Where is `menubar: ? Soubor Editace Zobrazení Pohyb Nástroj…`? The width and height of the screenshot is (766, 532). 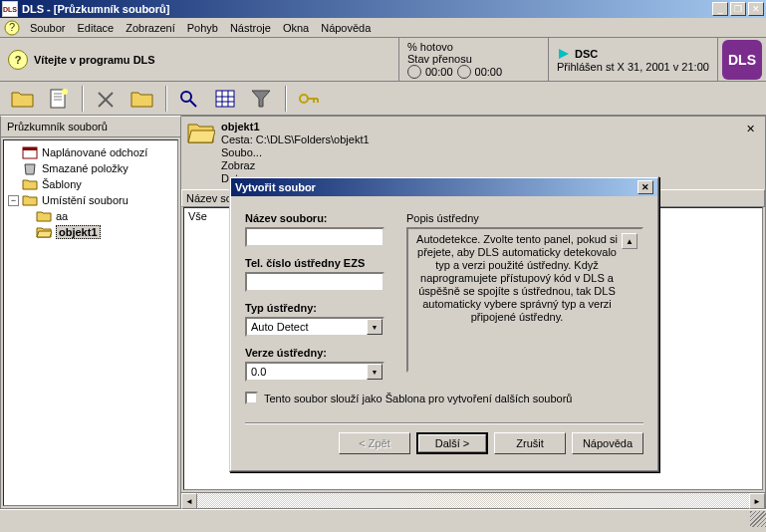
menubar: ? Soubor Editace Zobrazení Pohyb Nástroj… is located at coordinates (383, 28).